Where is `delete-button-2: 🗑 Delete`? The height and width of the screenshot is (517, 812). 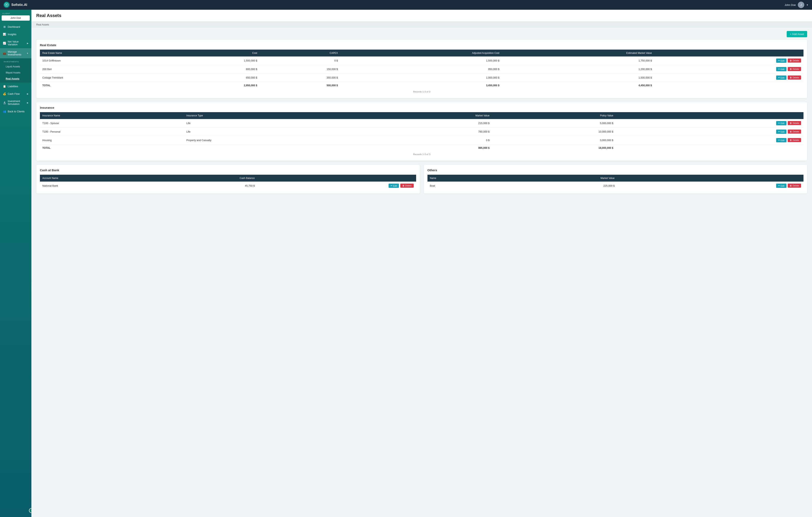
delete-button-2: 🗑 Delete is located at coordinates (794, 78).